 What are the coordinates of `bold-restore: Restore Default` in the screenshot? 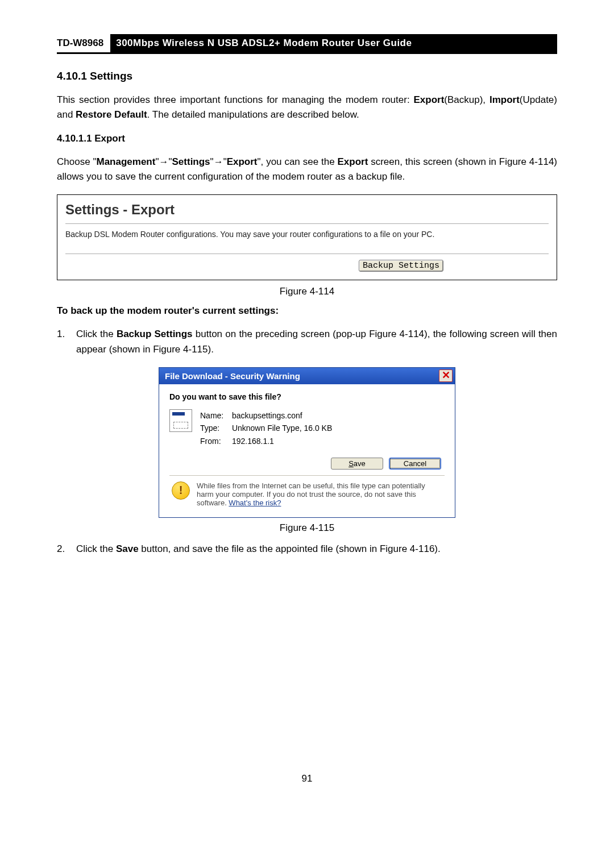 It's located at (111, 115).